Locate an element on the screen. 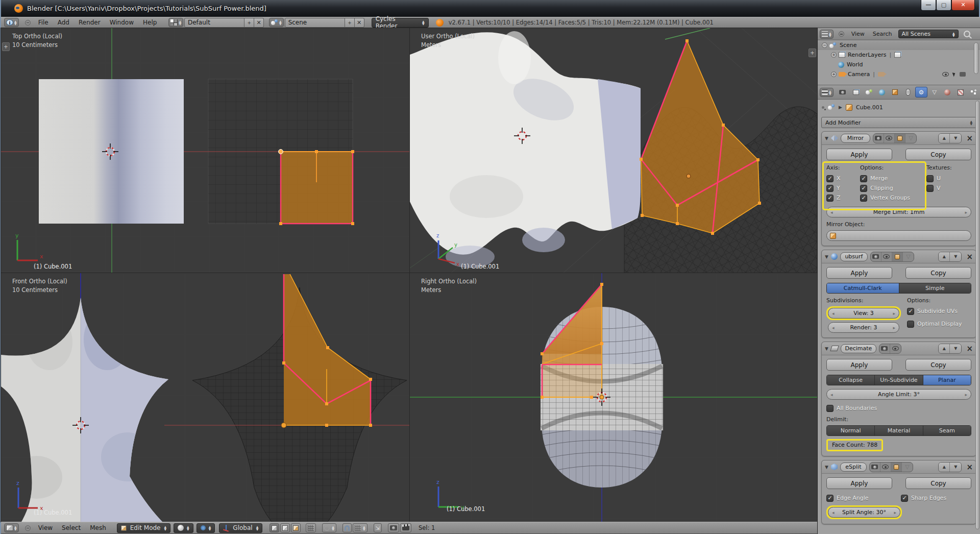 The height and width of the screenshot is (534, 980). menu-window: Window is located at coordinates (121, 22).